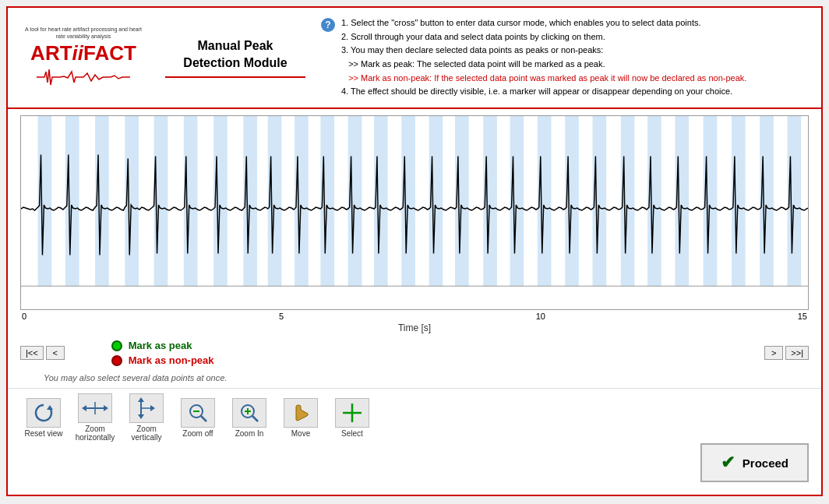  Describe the element at coordinates (55, 353) in the screenshot. I see `nav-prev-button: <` at that location.